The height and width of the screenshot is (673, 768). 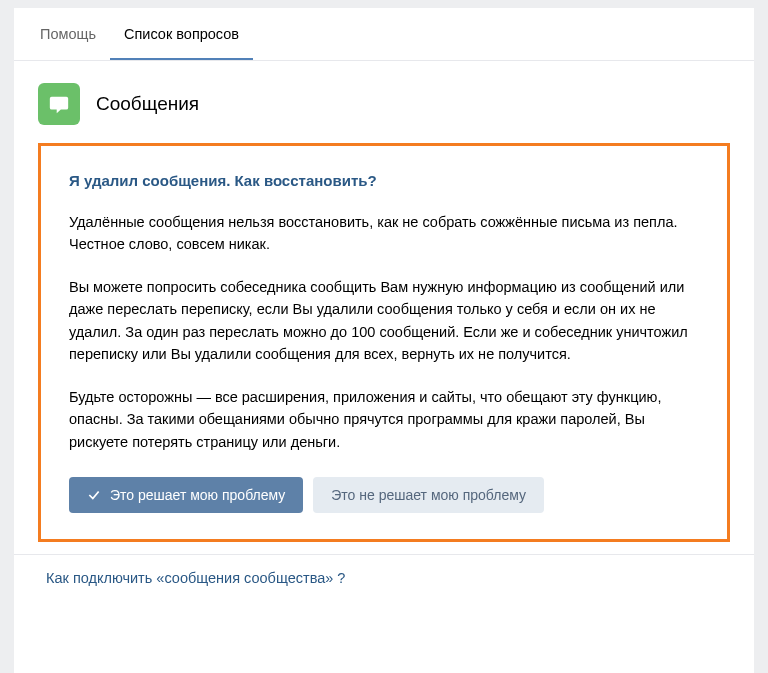 I want to click on section-header: Сообщения, so click(x=384, y=102).